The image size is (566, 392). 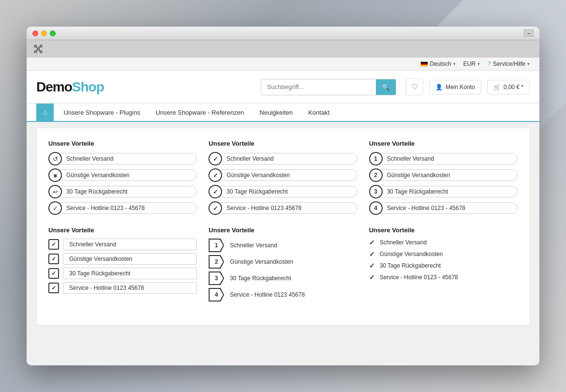 I want to click on section-6: Unsere Vorteile ✓ Schneller Versand ✓ Gü…, so click(x=443, y=264).